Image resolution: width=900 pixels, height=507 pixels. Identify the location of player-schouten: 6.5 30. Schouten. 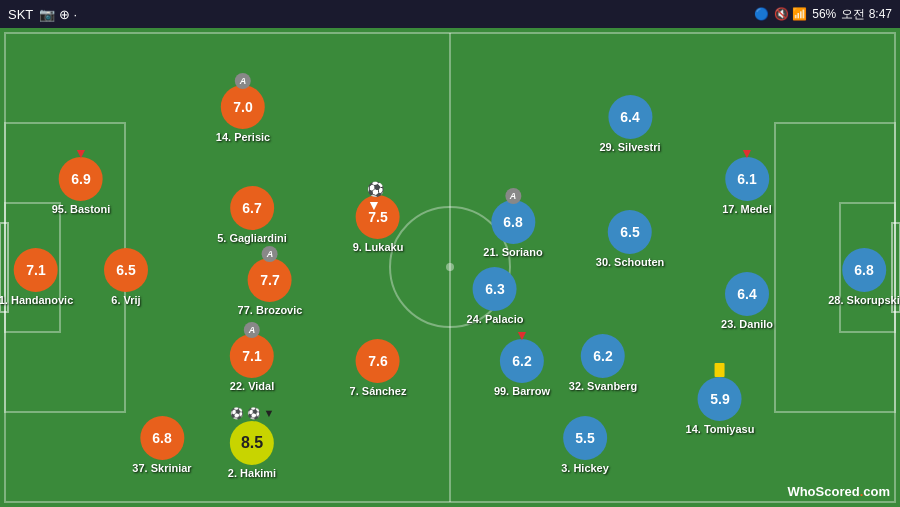
(630, 239).